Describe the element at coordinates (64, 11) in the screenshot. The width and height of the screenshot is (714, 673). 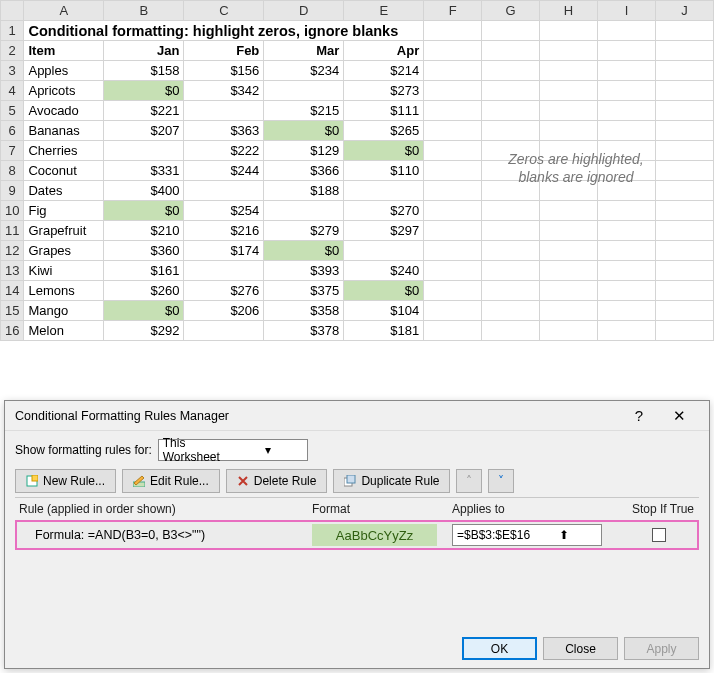
I see `column-header: A` at that location.